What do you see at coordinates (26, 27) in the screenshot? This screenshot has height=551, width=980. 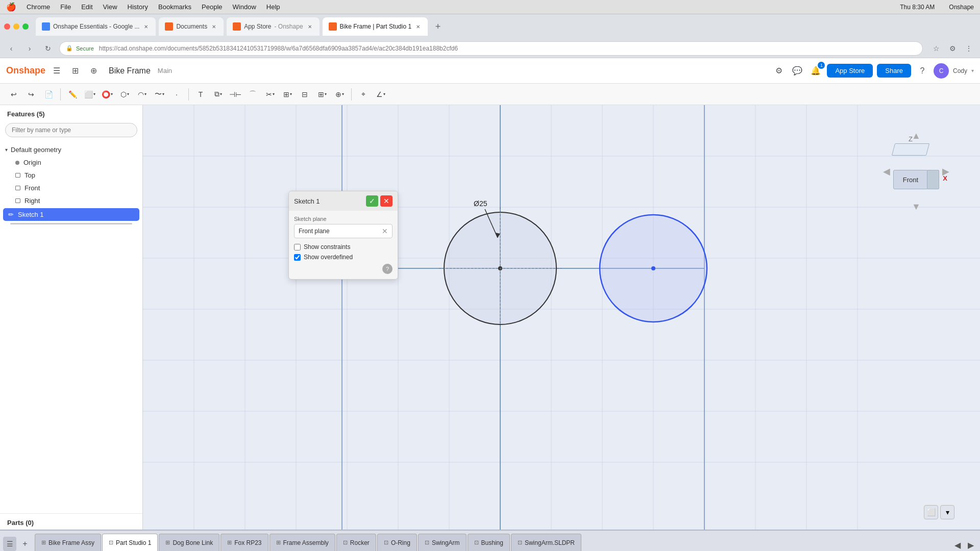 I see `maximize-window-button` at bounding box center [26, 27].